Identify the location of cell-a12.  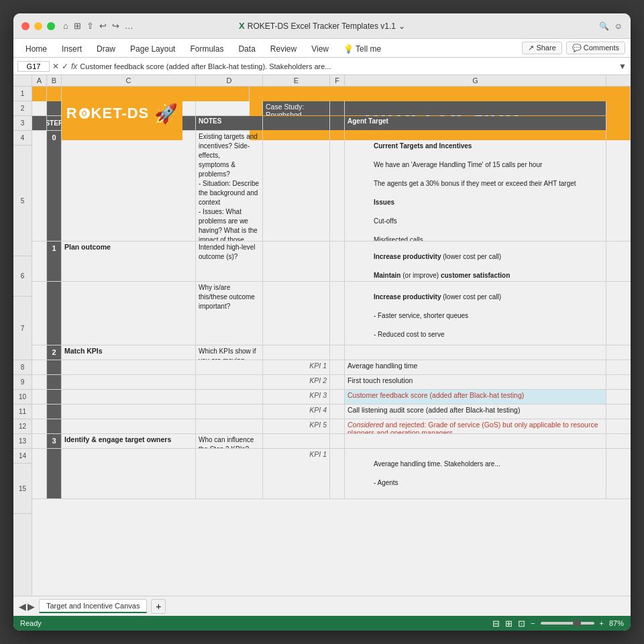
(40, 412).